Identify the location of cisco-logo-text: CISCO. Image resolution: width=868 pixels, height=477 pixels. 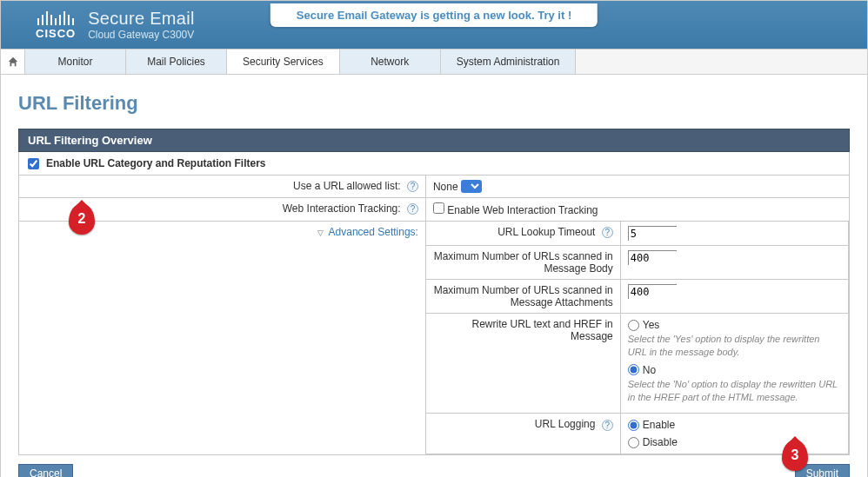
(56, 33).